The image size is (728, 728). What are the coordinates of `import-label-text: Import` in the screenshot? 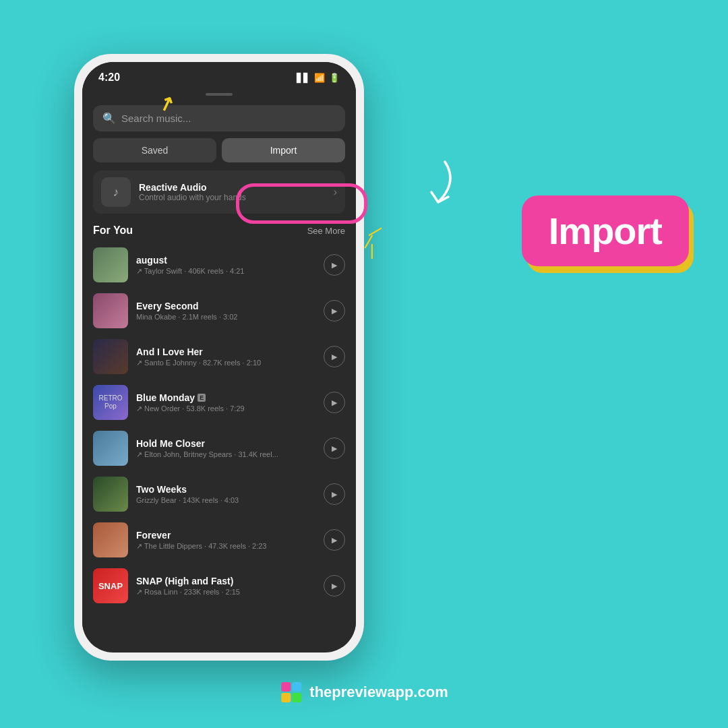 It's located at (605, 231).